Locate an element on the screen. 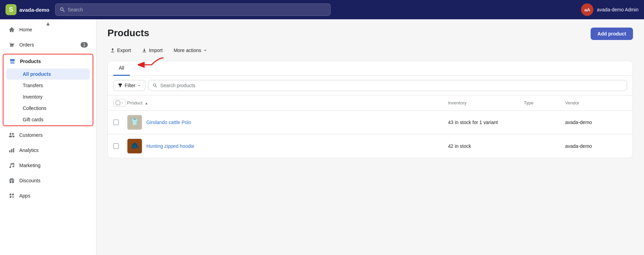 Image resolution: width=644 pixels, height=255 pixels. filter-bar: Filter Search products is located at coordinates (370, 85).